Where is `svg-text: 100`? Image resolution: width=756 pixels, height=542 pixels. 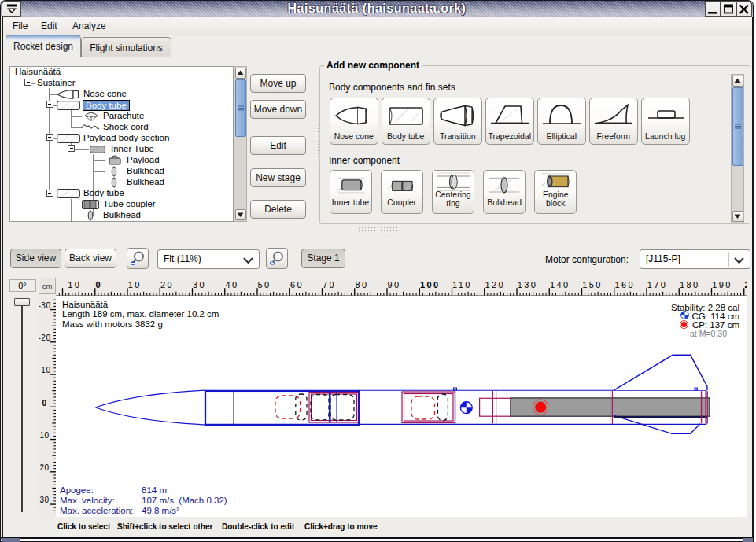
svg-text: 100 is located at coordinates (430, 285).